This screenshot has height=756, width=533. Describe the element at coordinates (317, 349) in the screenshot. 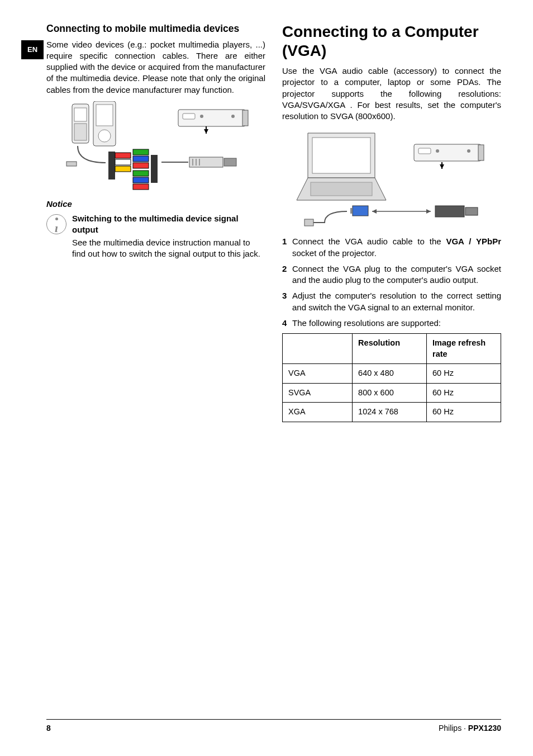

I see `th-blank` at that location.